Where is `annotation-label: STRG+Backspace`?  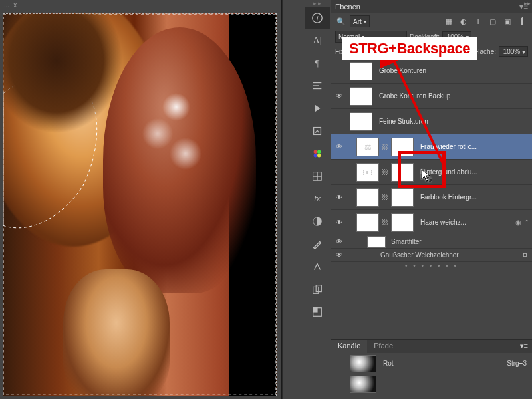
annotation-label: STRG+Backspace is located at coordinates (410, 49).